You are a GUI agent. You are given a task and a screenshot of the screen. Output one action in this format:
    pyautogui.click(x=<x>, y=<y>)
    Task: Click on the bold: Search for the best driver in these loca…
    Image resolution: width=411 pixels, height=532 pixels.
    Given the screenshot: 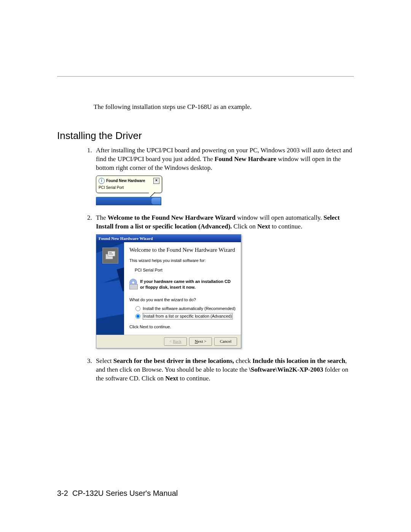 What is the action you would take?
    pyautogui.click(x=174, y=361)
    